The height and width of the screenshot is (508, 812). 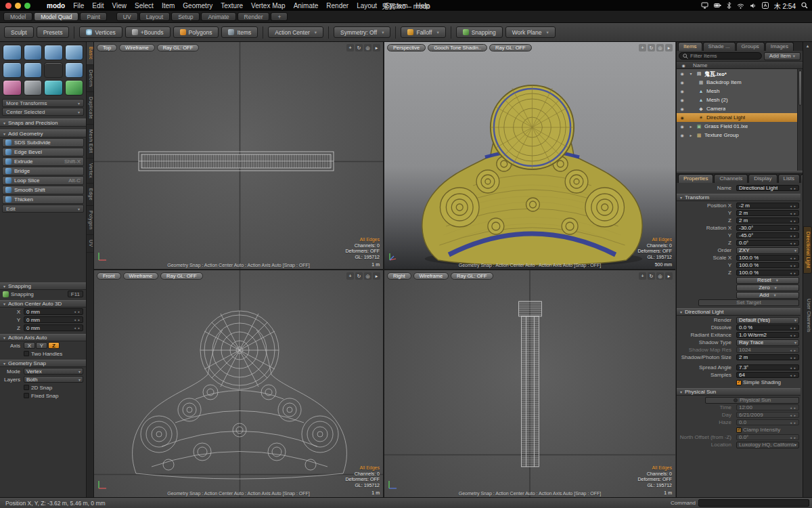 What do you see at coordinates (740, 100) in the screenshot?
I see `item-row-mesh-2: Mesh (2)` at bounding box center [740, 100].